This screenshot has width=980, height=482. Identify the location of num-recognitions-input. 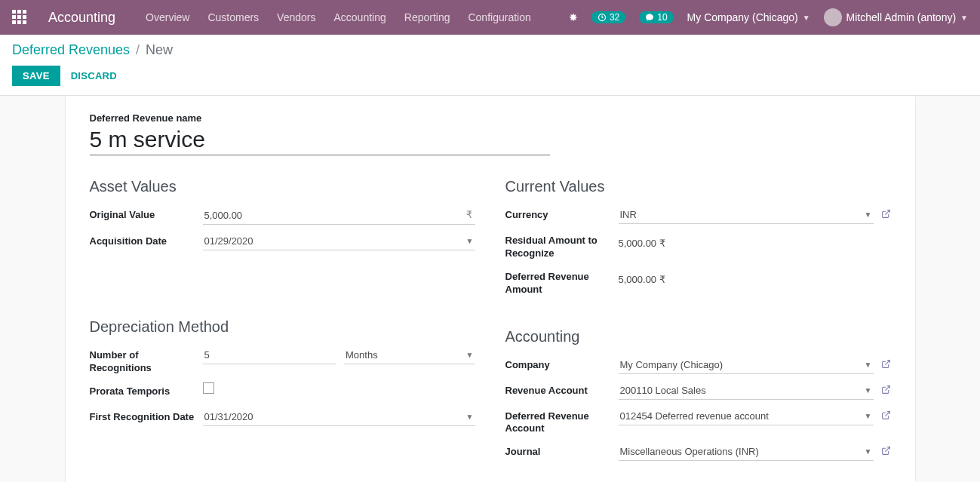
(270, 355).